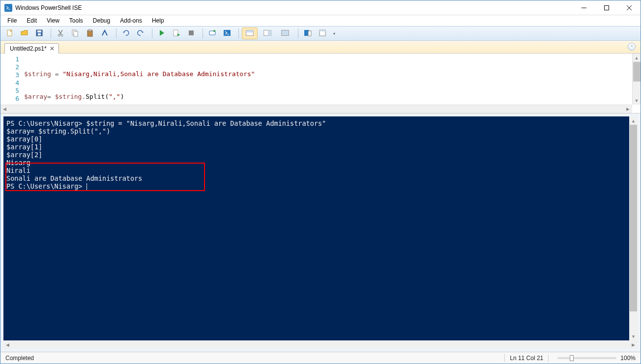 This screenshot has height=364, width=641. Describe the element at coordinates (141, 33) in the screenshot. I see `redo-button` at that location.